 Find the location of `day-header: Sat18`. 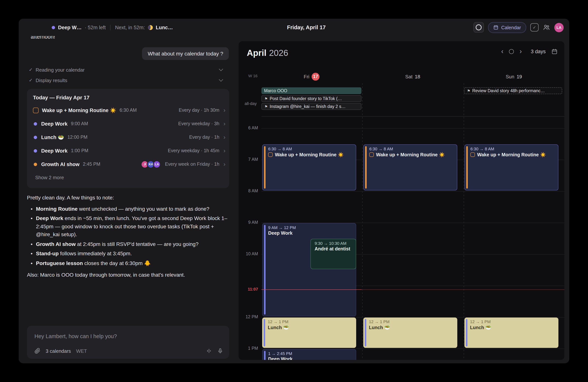

day-header: Sat18 is located at coordinates (413, 76).